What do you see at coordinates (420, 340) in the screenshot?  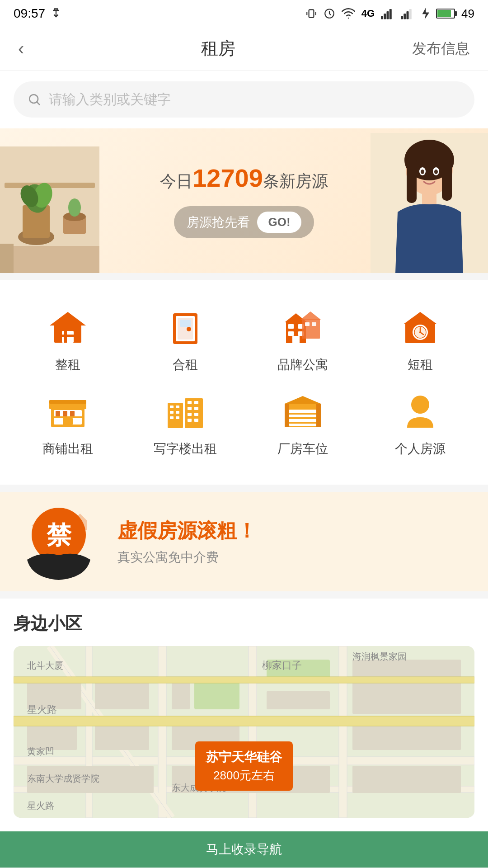 I see `category-duanzu: 短租` at bounding box center [420, 340].